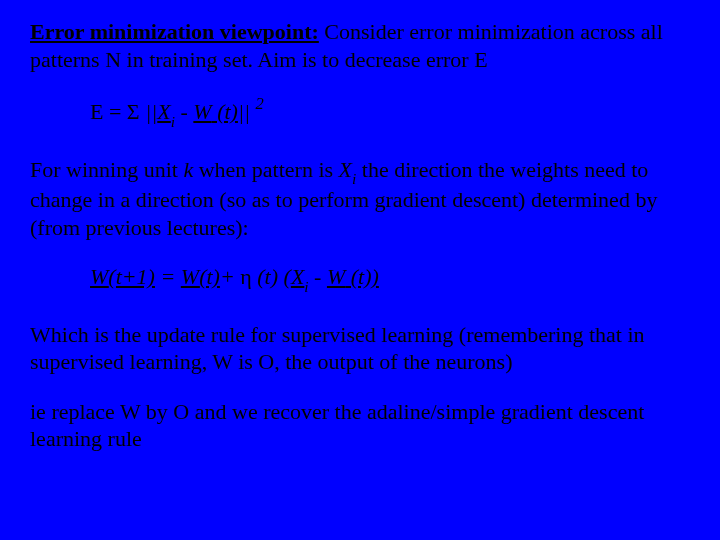 The height and width of the screenshot is (540, 720). Describe the element at coordinates (318, 276) in the screenshot. I see `f2-minus: -` at that location.